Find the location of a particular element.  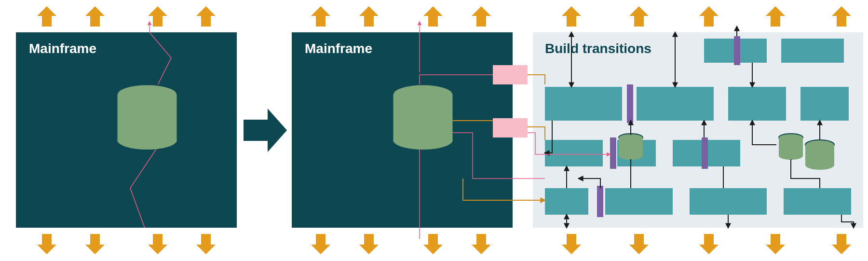

mainframe-label-right: Mainframe is located at coordinates (339, 48).